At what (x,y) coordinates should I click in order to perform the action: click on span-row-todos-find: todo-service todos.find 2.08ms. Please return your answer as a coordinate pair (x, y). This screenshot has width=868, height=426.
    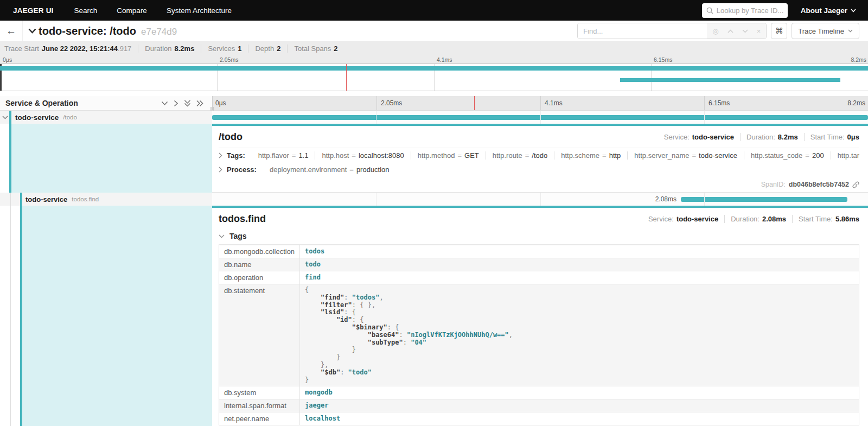
    Looking at the image, I should click on (434, 199).